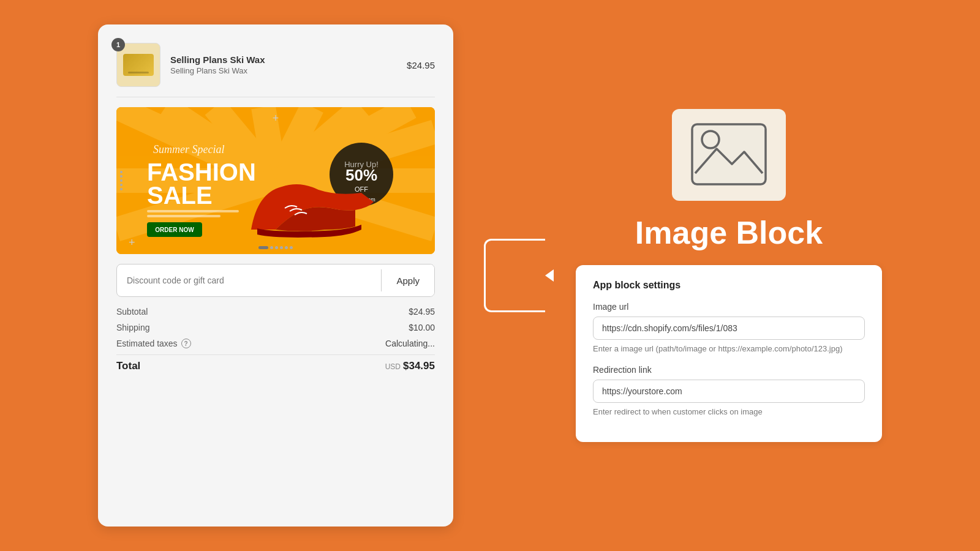 The height and width of the screenshot is (551, 980). I want to click on settings-title: App block settings, so click(729, 285).